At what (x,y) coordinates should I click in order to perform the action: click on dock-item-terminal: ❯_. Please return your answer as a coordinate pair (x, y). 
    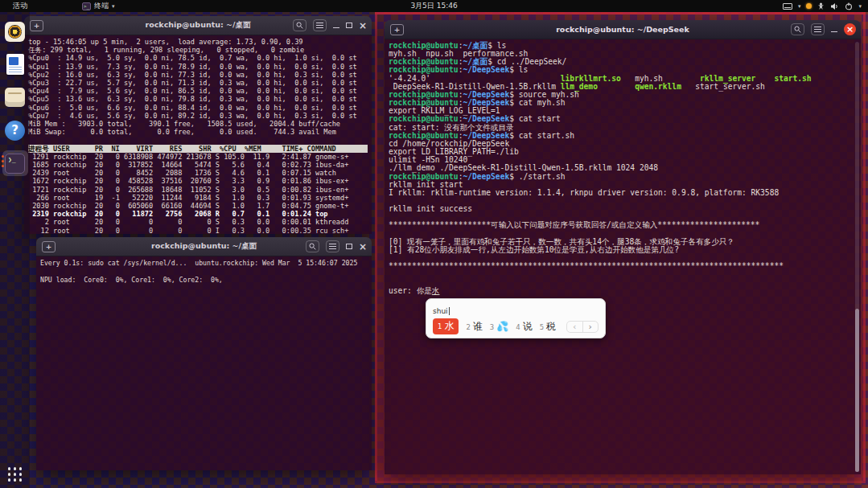
    Looking at the image, I should click on (15, 163).